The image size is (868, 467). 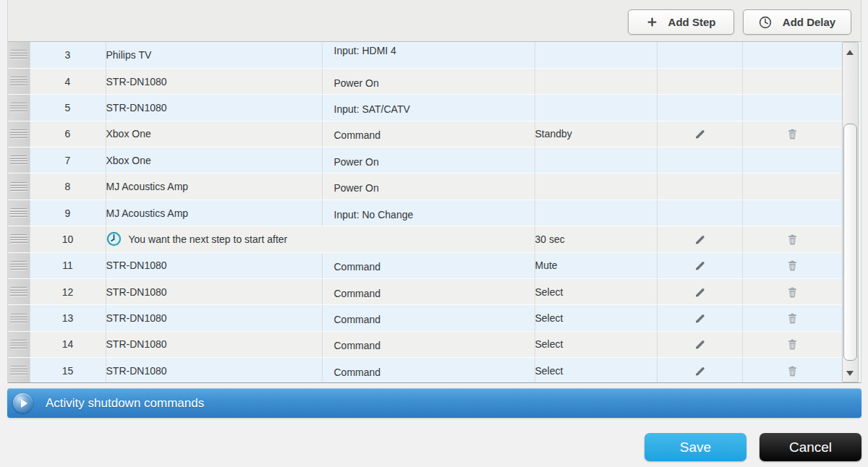 I want to click on table-row: 10 You want the next step to start after…, so click(x=425, y=239).